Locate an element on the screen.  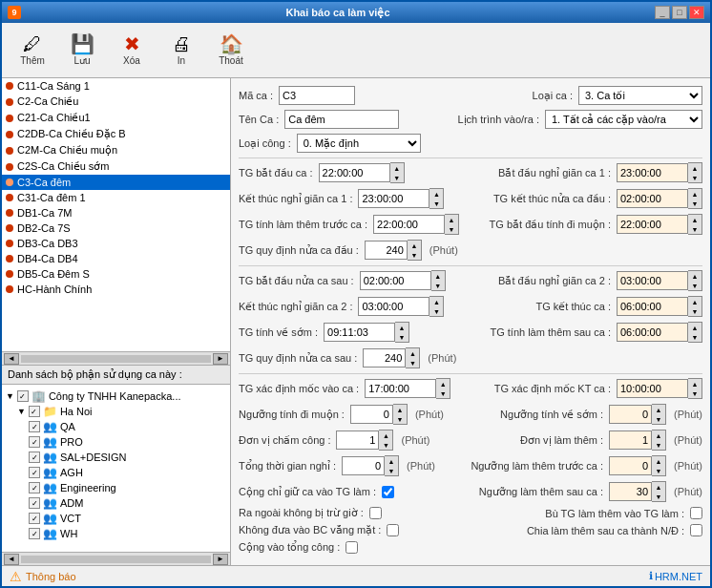
tg-quy-dinh-nua-sau-input is located at coordinates (384, 358).